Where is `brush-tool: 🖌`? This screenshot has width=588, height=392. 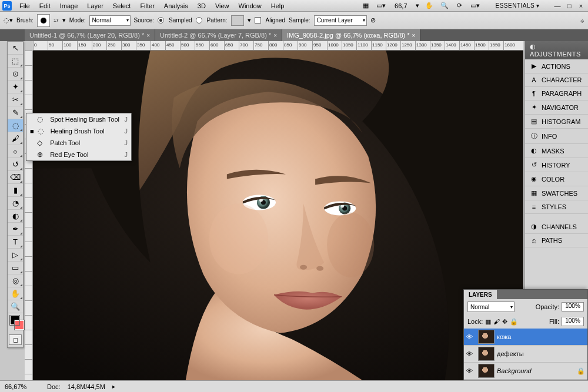 brush-tool: 🖌 is located at coordinates (15, 139).